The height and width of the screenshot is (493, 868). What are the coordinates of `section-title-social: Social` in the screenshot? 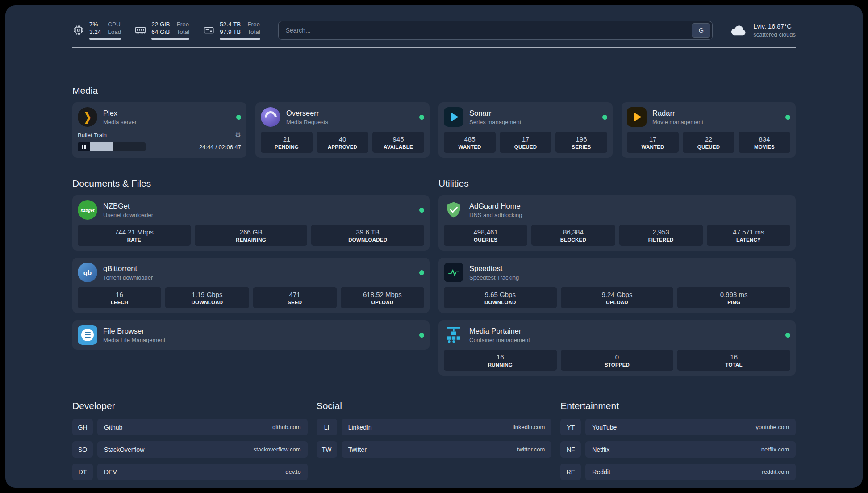 It's located at (434, 406).